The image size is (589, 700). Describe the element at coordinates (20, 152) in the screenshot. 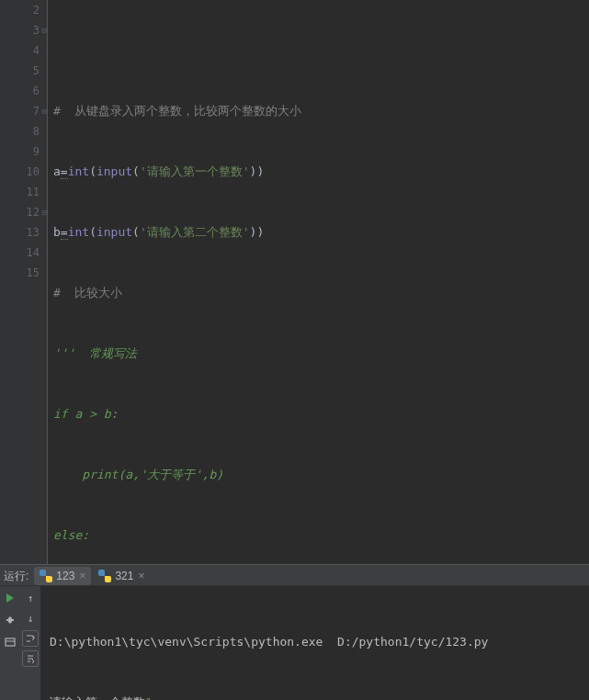

I see `line-number: 9` at that location.